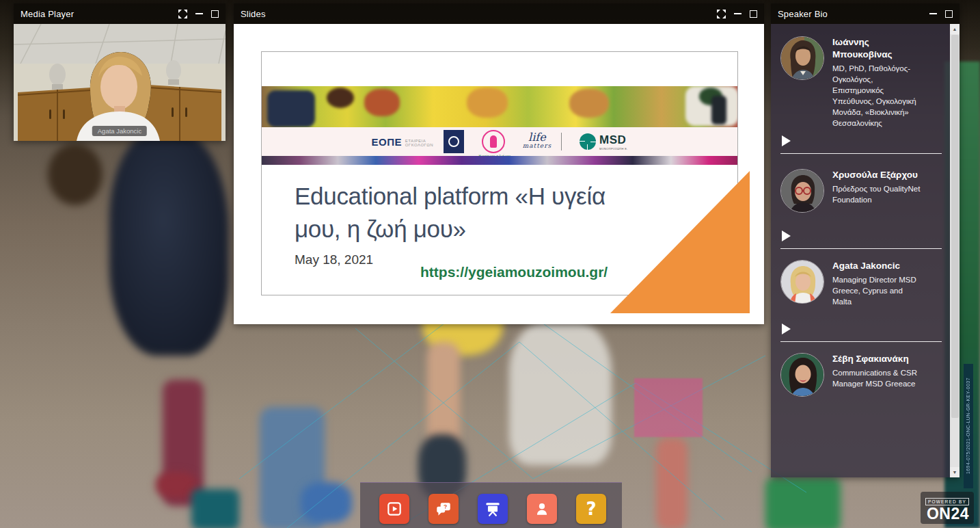  What do you see at coordinates (590, 509) in the screenshot?
I see `question-mark-icon: ?` at bounding box center [590, 509].